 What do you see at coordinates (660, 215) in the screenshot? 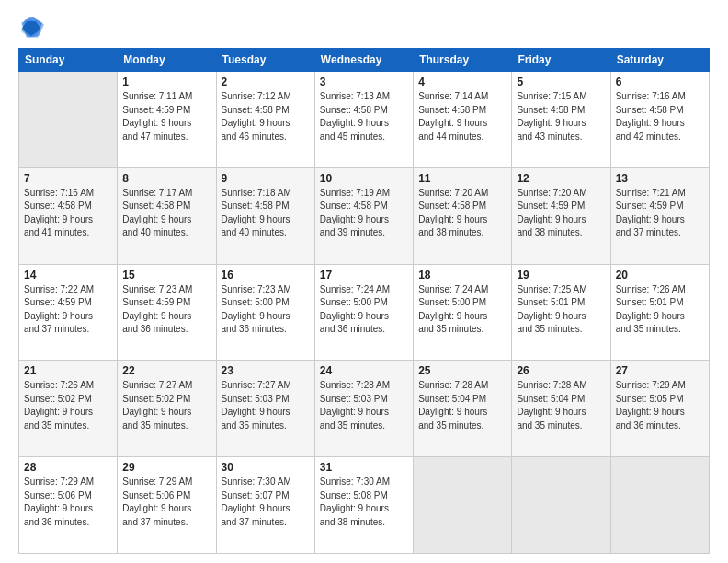
I see `calendar-cell: 13Sunrise: 7:21 AMSunset: 4:59 PMDayligh…` at bounding box center [660, 215].